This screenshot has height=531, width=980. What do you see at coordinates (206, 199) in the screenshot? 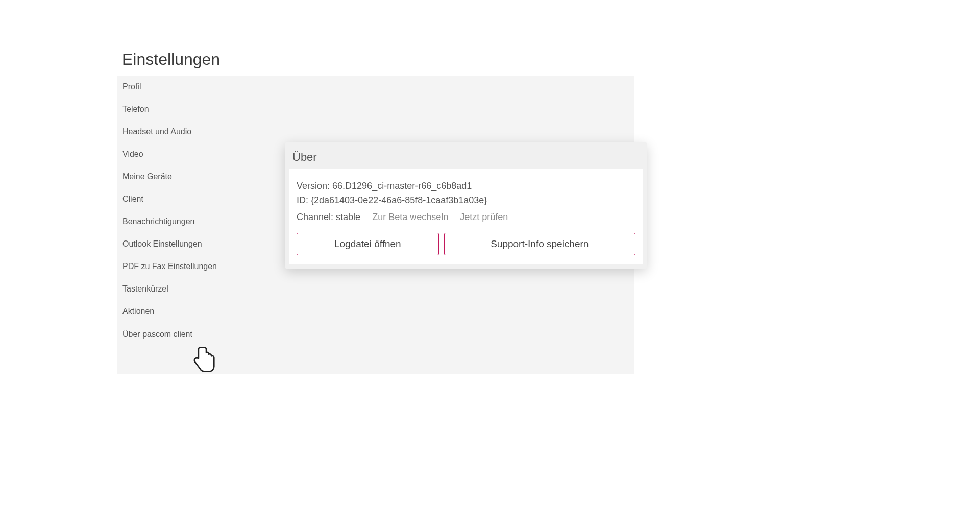
I see `sidebar-item-client: Client` at bounding box center [206, 199].